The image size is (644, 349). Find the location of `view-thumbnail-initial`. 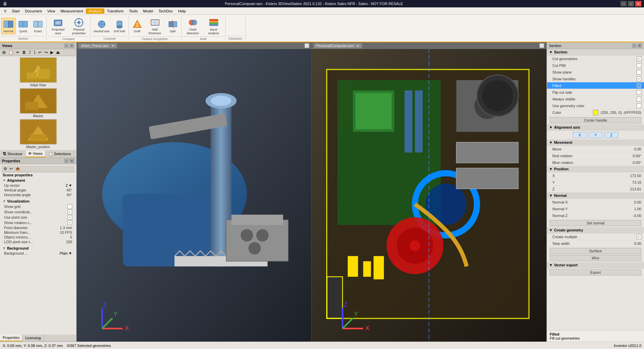

view-thumbnail-initial is located at coordinates (38, 70).